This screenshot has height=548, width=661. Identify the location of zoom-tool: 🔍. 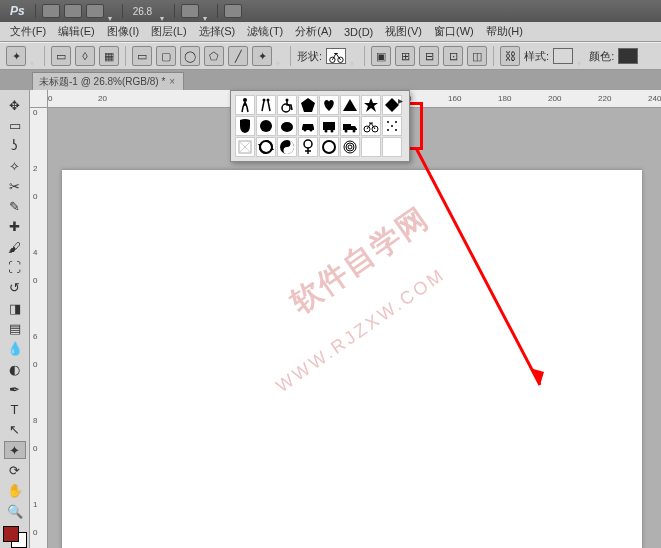
(15, 511).